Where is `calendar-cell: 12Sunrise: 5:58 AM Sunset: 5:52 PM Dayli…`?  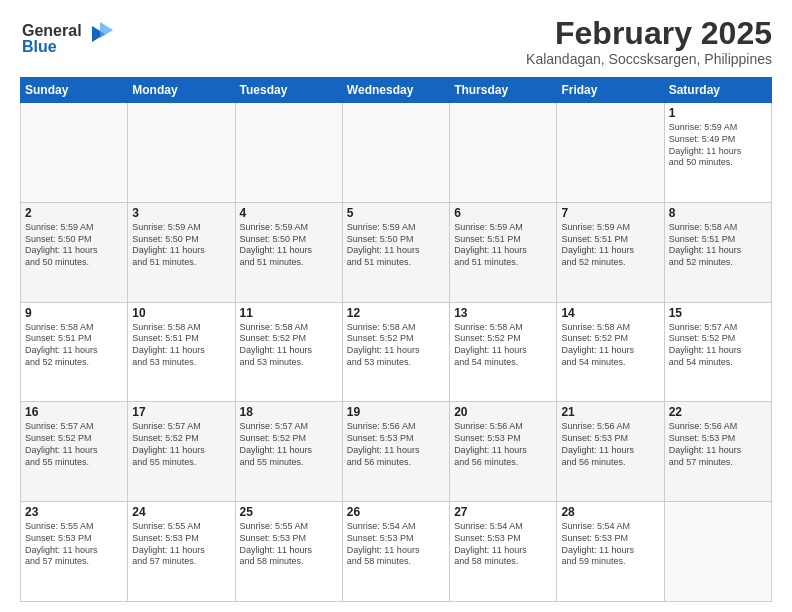 calendar-cell: 12Sunrise: 5:58 AM Sunset: 5:52 PM Dayli… is located at coordinates (396, 352).